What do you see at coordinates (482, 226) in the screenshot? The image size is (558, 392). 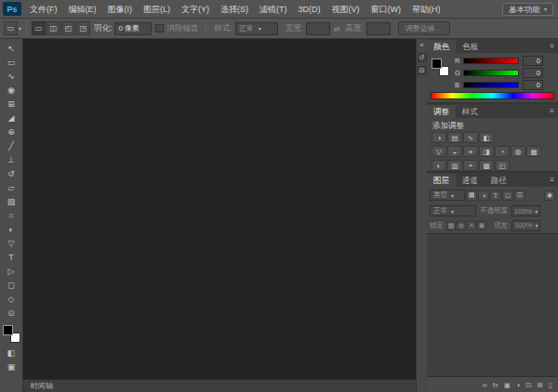 I see `lock-all-icon: ⊠` at bounding box center [482, 226].